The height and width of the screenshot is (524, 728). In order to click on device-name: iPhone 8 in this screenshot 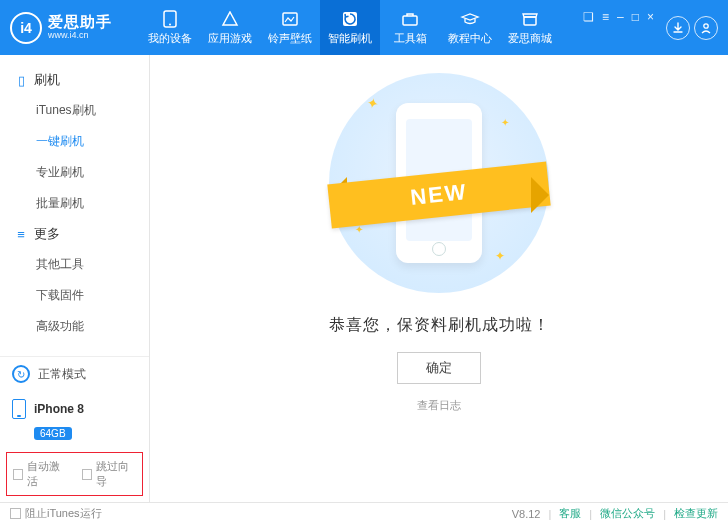, I will do `click(59, 409)`.